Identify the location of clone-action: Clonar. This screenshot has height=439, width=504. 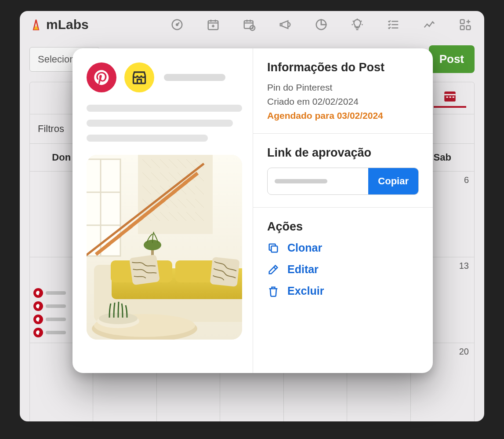
(343, 248).